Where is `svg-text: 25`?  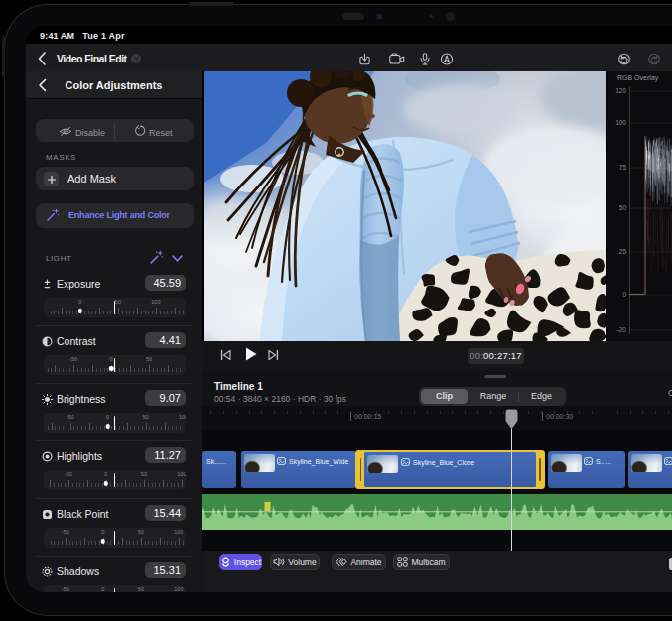
svg-text: 25 is located at coordinates (623, 252).